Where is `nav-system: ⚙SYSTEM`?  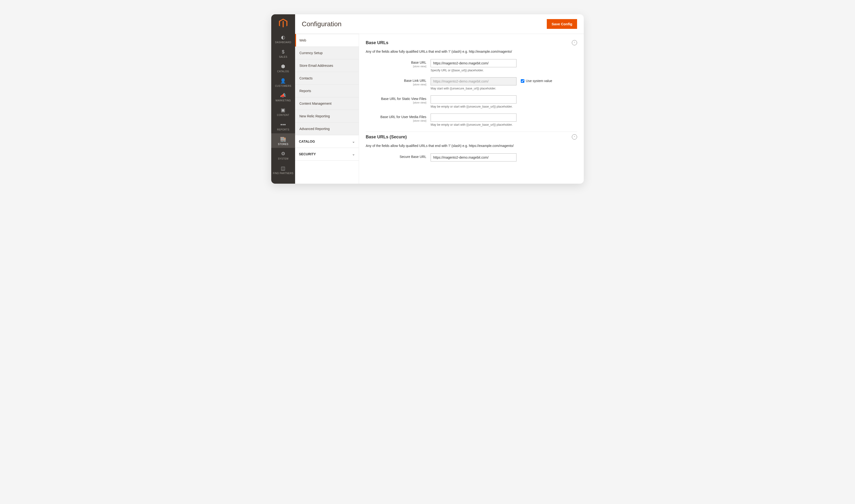 nav-system: ⚙SYSTEM is located at coordinates (283, 155).